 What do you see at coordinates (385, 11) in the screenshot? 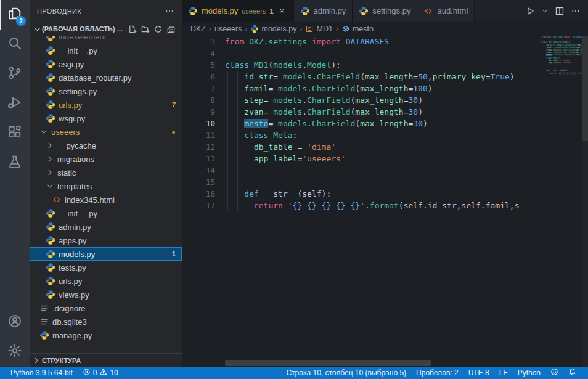
I see `tab-settings-py: settings.py` at bounding box center [385, 11].